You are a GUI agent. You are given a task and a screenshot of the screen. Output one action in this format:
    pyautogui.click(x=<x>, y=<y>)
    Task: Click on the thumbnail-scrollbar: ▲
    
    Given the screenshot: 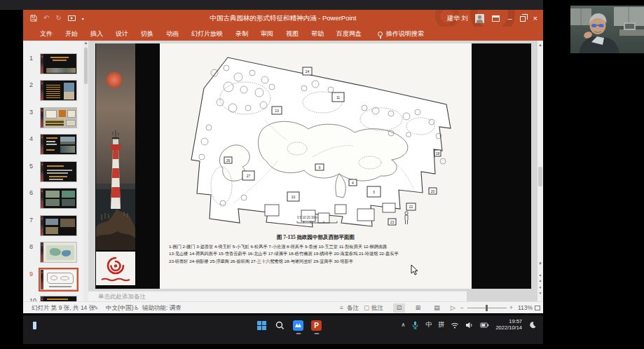 What is the action you would take?
    pyautogui.click(x=85, y=171)
    